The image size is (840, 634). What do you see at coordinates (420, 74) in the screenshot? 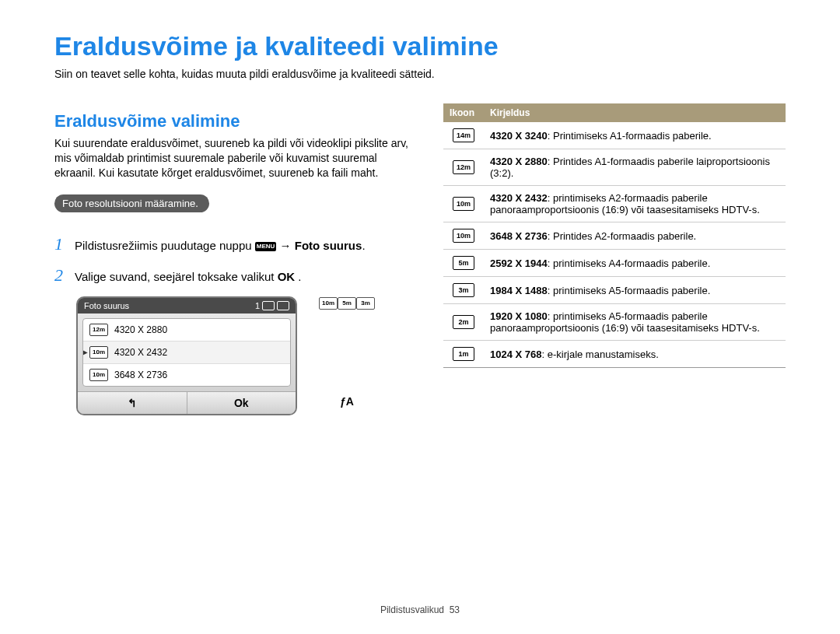
I see `intro-text: Siin on teavet selle kohta, kuidas muuta…` at bounding box center [420, 74].